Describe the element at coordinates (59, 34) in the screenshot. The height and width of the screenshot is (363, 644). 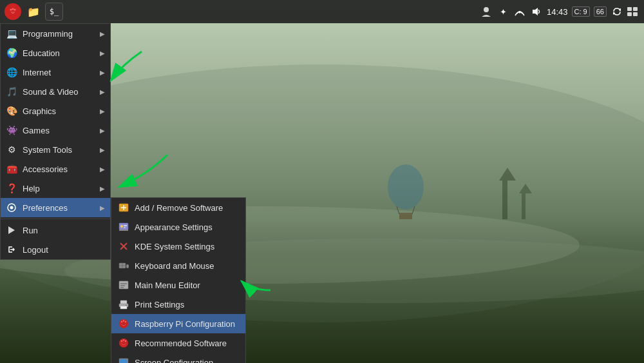
I see `programming-label: Programming` at that location.